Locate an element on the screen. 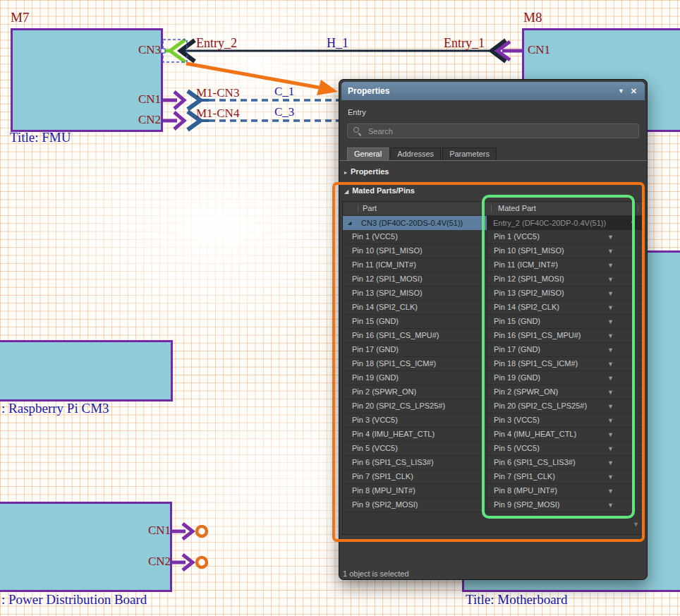 This screenshot has width=680, height=616. pin-part-cell: Pin 12 (SPI1_MOSI) is located at coordinates (415, 279).